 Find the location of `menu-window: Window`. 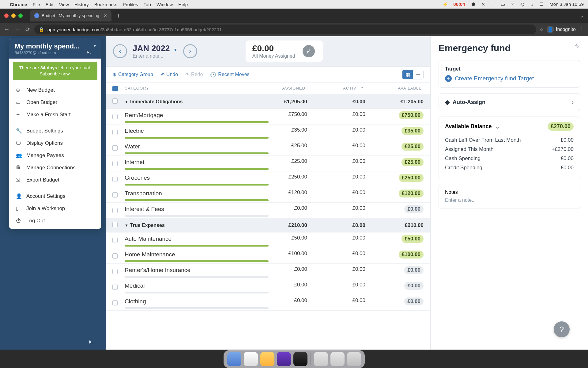

menu-window: Window is located at coordinates (165, 4).